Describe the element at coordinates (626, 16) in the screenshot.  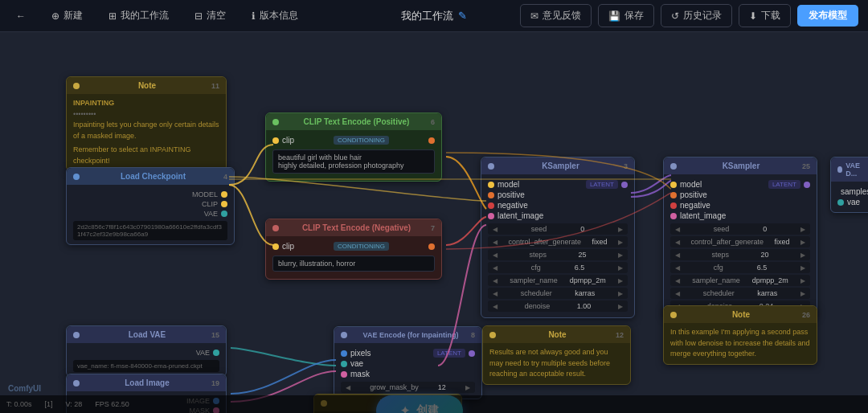
I see `save-button: 💾 保存` at that location.